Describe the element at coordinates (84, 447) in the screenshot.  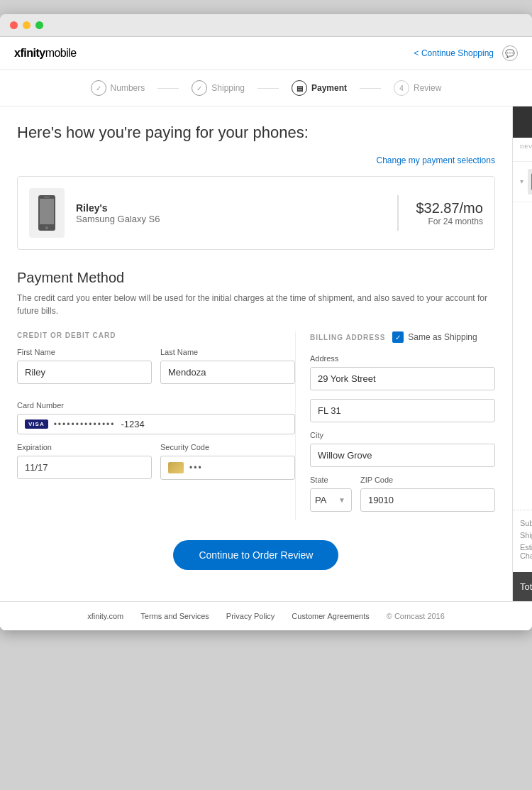
I see `expiry-label: Expiration` at that location.